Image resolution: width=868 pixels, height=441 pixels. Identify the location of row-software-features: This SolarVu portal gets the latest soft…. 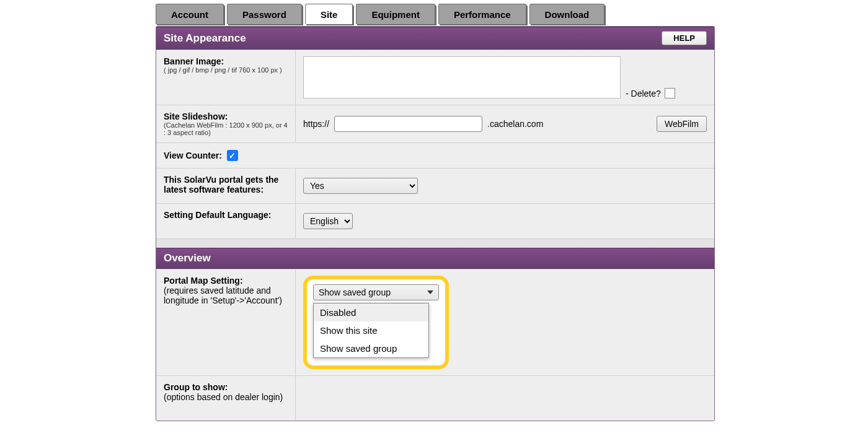
(435, 186).